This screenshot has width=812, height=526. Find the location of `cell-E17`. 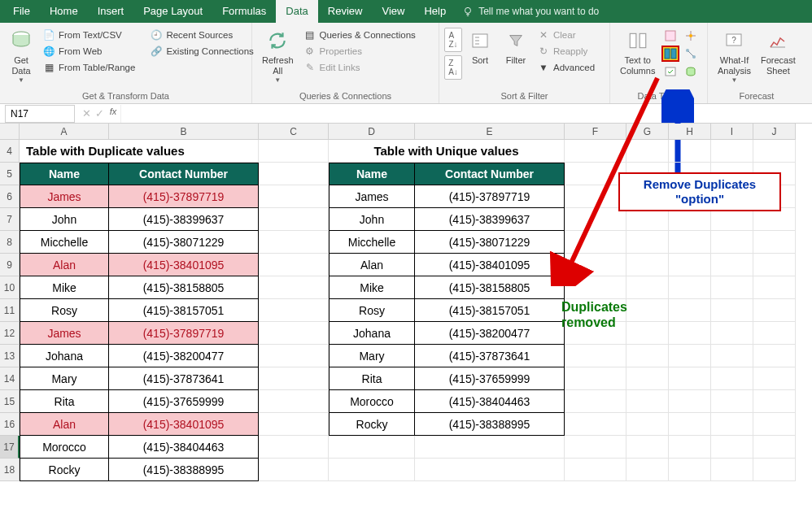

cell-E17 is located at coordinates (490, 447).